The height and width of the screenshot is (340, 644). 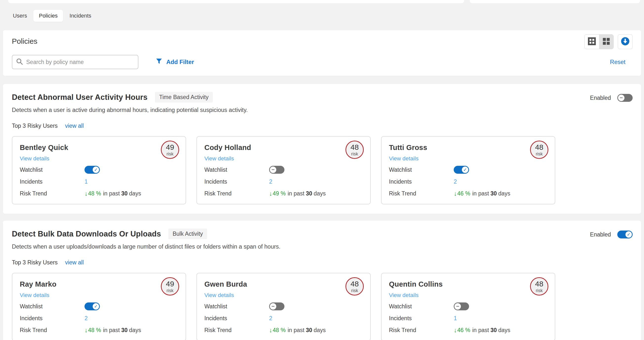 I want to click on user-name: Quentin Collins, so click(x=468, y=284).